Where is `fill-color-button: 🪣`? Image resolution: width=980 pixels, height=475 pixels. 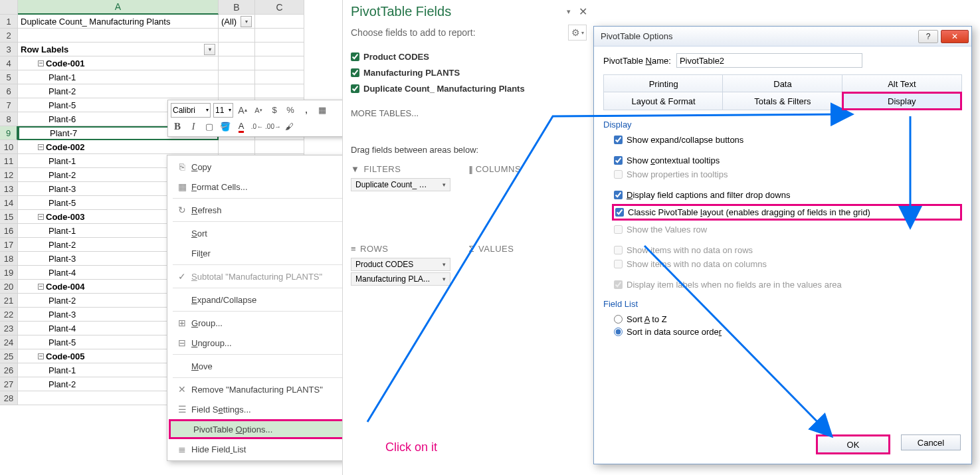 fill-color-button: 🪣 is located at coordinates (225, 127).